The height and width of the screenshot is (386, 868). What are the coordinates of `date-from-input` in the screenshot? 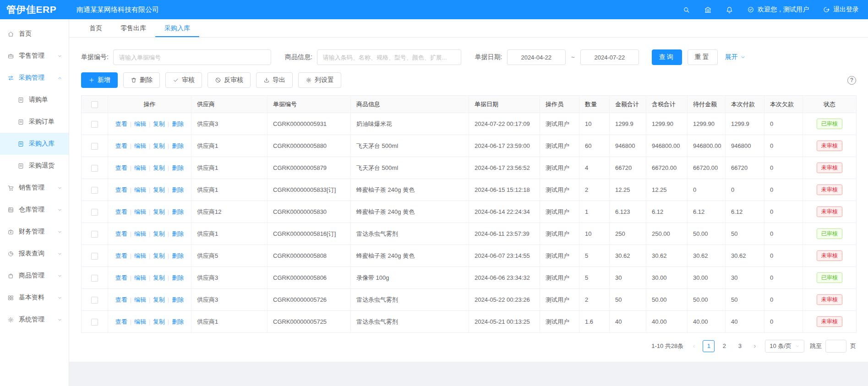 It's located at (536, 57).